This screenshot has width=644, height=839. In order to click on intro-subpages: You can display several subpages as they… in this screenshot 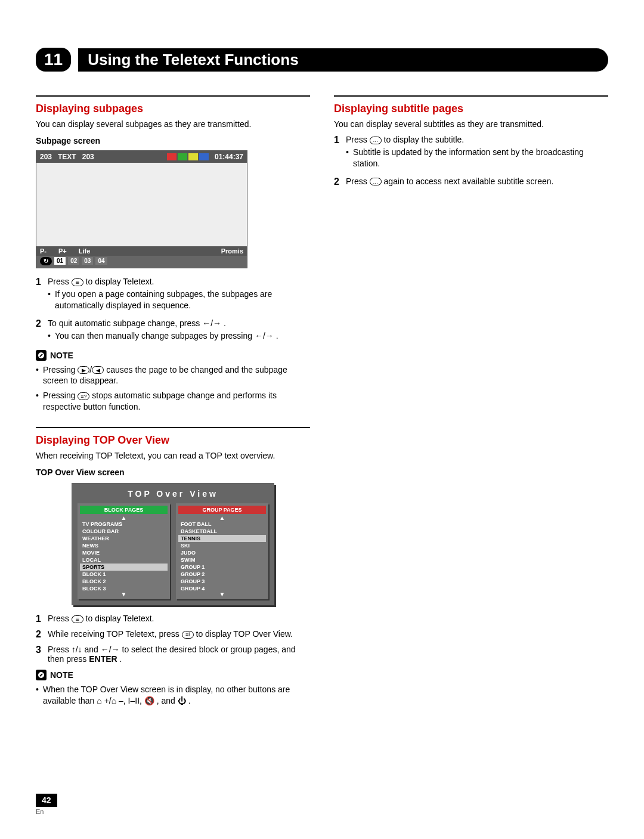, I will do `click(173, 124)`.